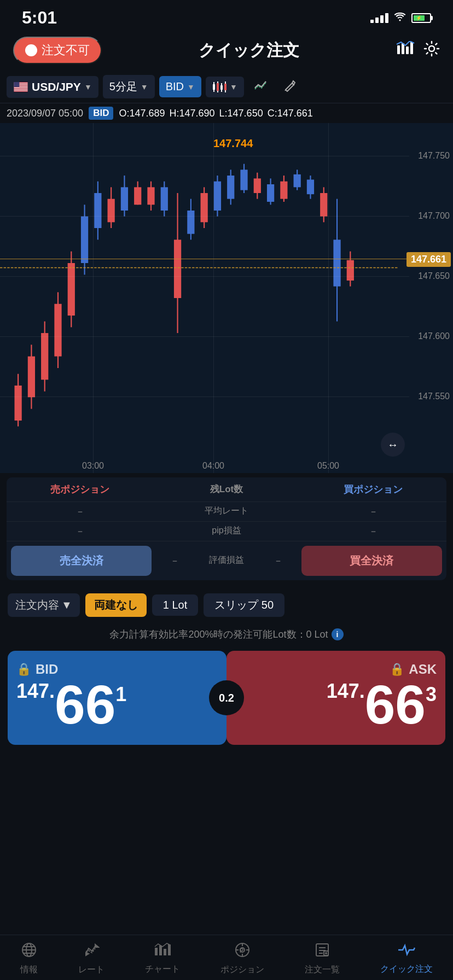  What do you see at coordinates (29, 959) in the screenshot?
I see `nav-item-info: 情報` at bounding box center [29, 959].